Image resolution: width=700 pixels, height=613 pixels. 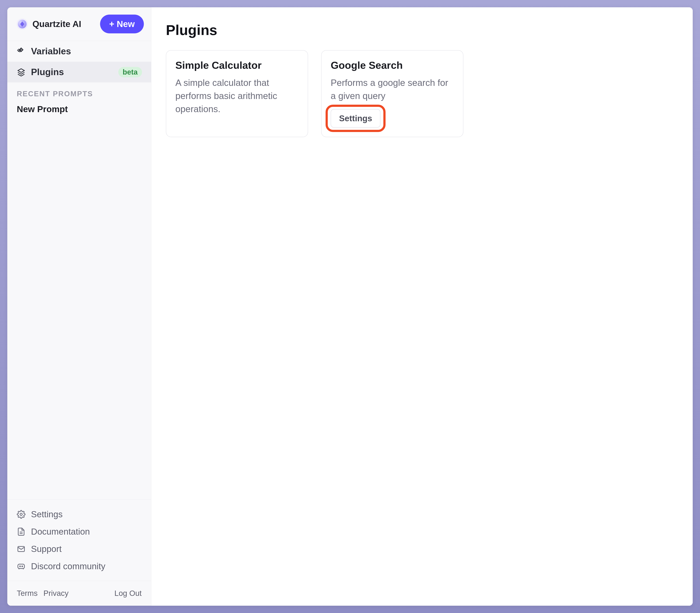 What do you see at coordinates (79, 540) in the screenshot?
I see `sidebar-bottom: Settings Documentation Support Discord c…` at bounding box center [79, 540].